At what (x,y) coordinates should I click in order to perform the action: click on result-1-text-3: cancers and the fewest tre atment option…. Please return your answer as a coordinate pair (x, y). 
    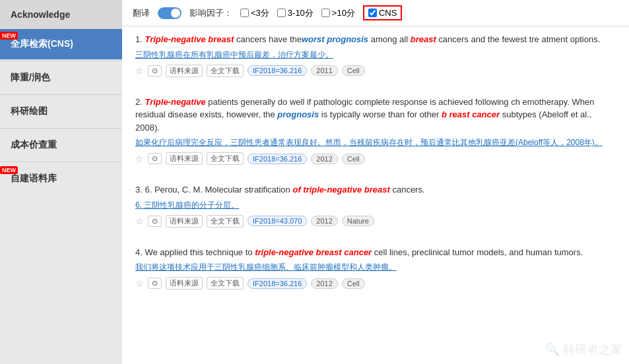
    Looking at the image, I should click on (519, 40).